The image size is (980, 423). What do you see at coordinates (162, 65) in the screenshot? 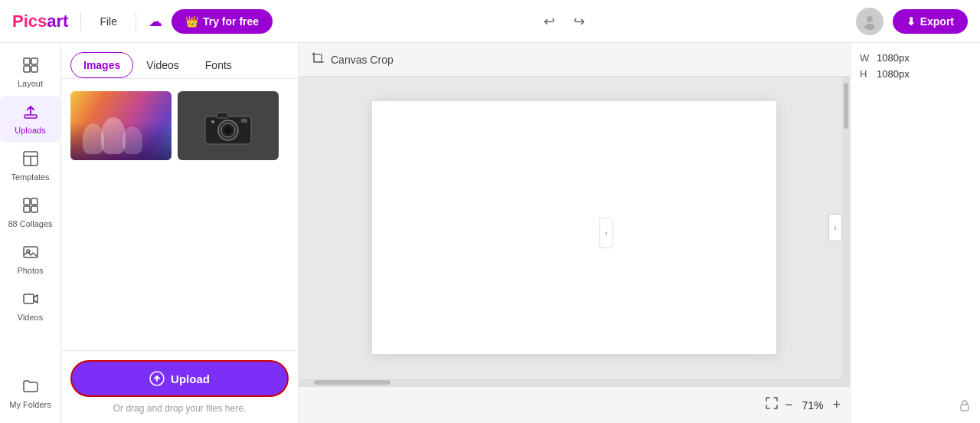
I see `tab-videos: Videos` at bounding box center [162, 65].